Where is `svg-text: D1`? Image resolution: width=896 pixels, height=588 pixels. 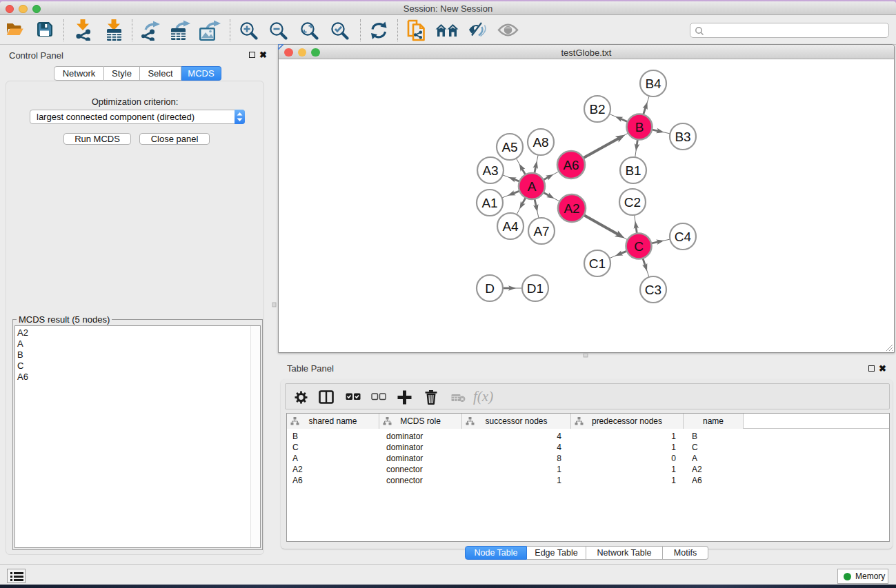
svg-text: D1 is located at coordinates (535, 288).